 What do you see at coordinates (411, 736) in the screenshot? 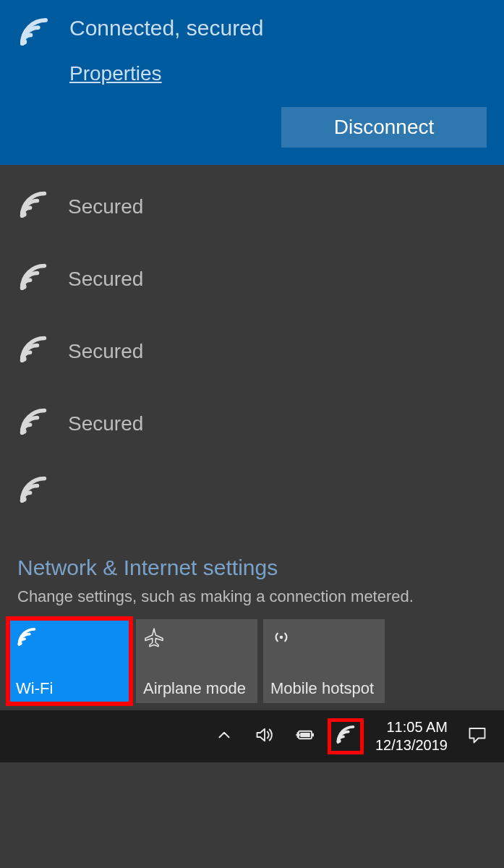
I see `taskbar-clock: 11:05 AM 12/13/2019` at bounding box center [411, 736].